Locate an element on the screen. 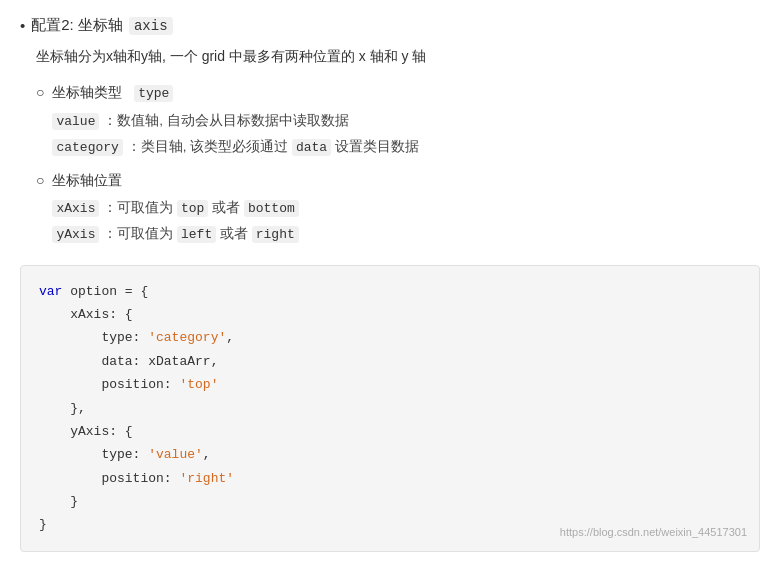  code-yaxis-position: position: is located at coordinates (109, 478).